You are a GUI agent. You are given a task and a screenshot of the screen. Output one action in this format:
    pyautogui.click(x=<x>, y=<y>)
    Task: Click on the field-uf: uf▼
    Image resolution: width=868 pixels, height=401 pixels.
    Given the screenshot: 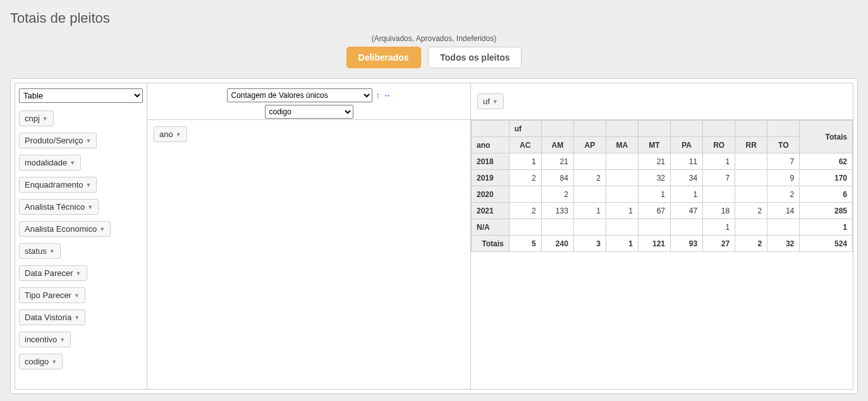 What is the action you would take?
    pyautogui.click(x=491, y=101)
    